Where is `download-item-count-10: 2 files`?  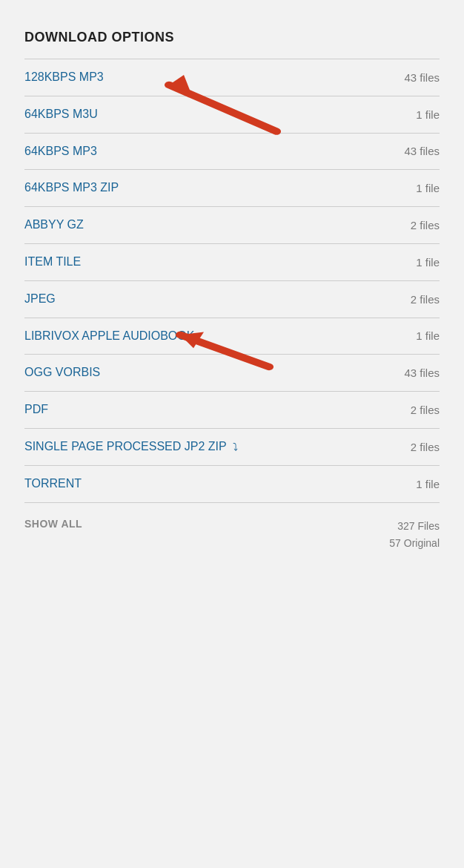
download-item-count-10: 2 files is located at coordinates (425, 447).